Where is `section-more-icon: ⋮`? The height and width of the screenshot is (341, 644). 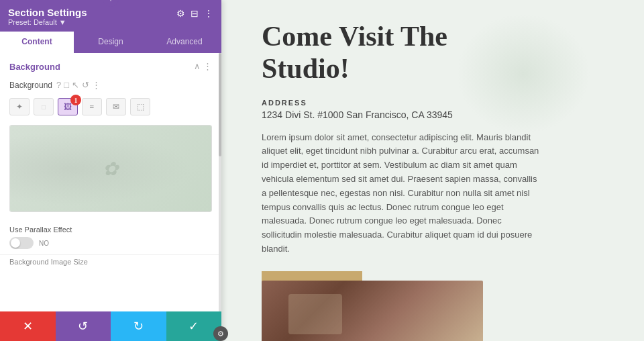
section-more-icon: ⋮ is located at coordinates (208, 66).